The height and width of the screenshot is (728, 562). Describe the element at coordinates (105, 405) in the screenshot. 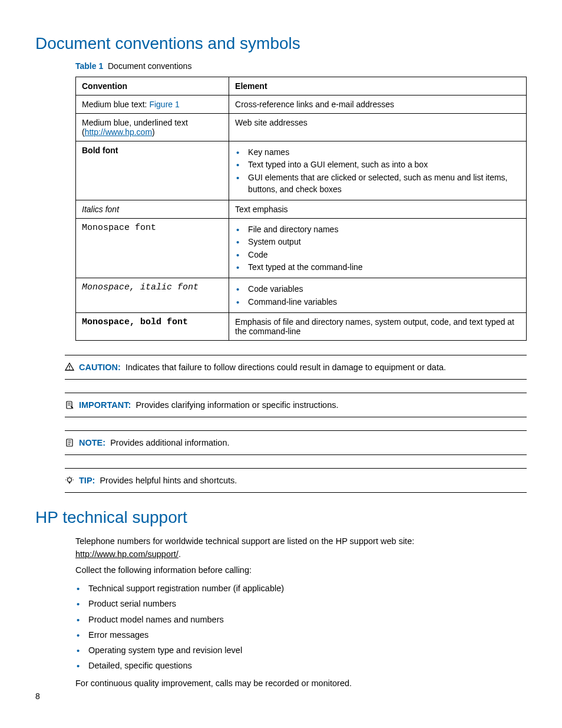

I see `admon-lead: IMPORTANT:` at that location.